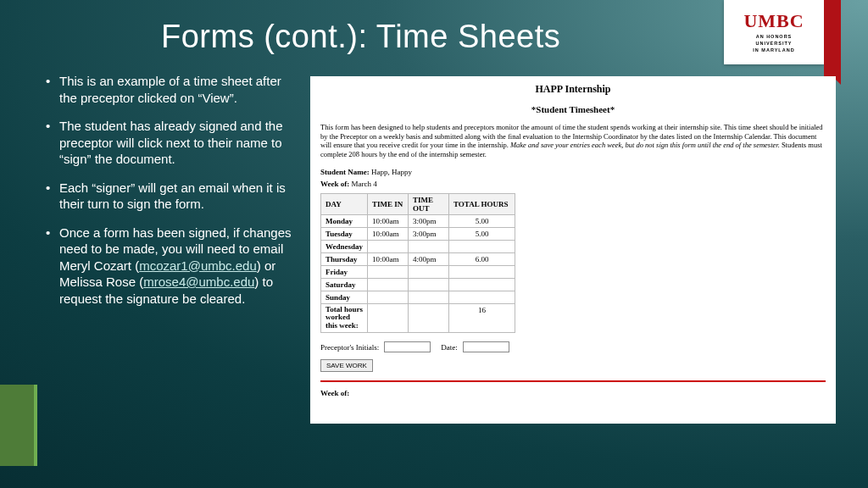 The image size is (868, 488). I want to click on email-link-cozart: mcozar1@umbc.edu, so click(198, 266).